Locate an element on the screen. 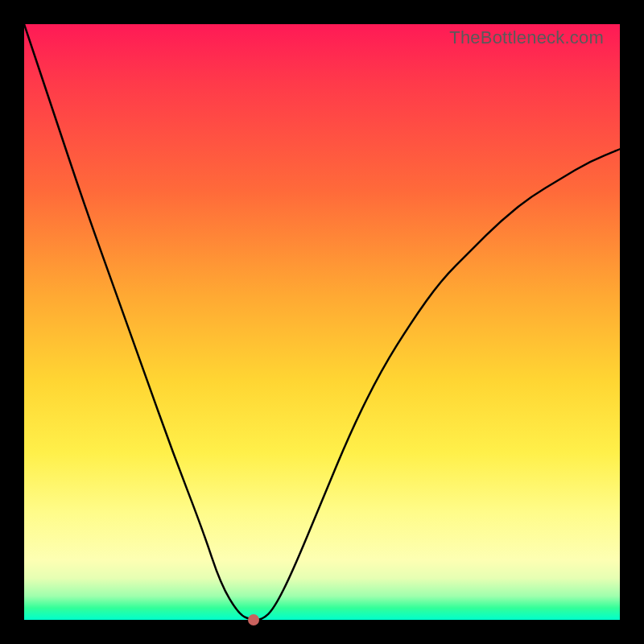 The width and height of the screenshot is (644, 644). minimum-marker-dot is located at coordinates (254, 620).